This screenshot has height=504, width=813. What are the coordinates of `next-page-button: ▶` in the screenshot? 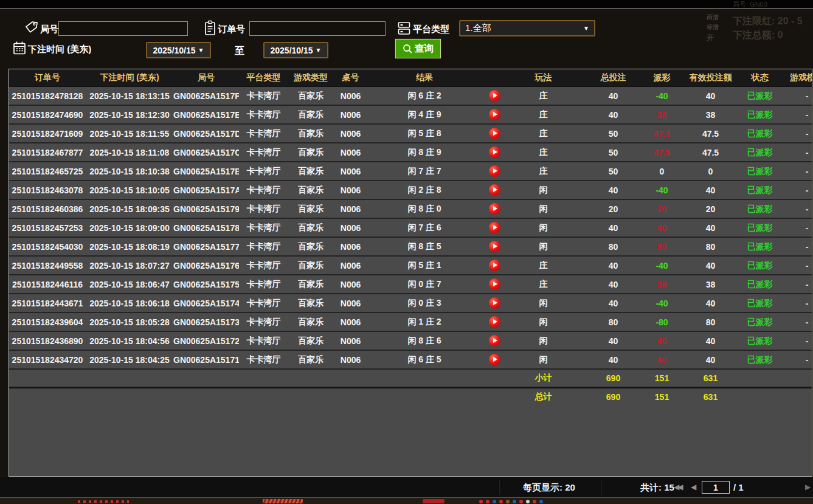 It's located at (808, 488).